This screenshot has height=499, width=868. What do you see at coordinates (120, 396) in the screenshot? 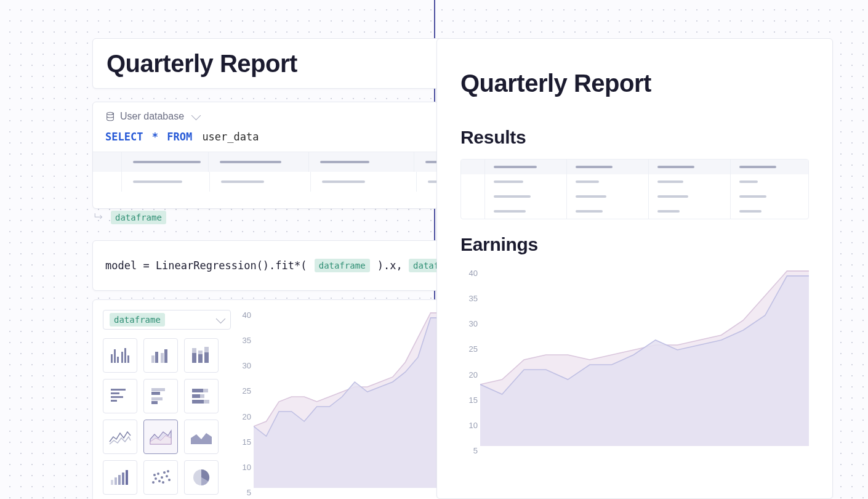
I see `chart-type-hbar-thin` at bounding box center [120, 396].